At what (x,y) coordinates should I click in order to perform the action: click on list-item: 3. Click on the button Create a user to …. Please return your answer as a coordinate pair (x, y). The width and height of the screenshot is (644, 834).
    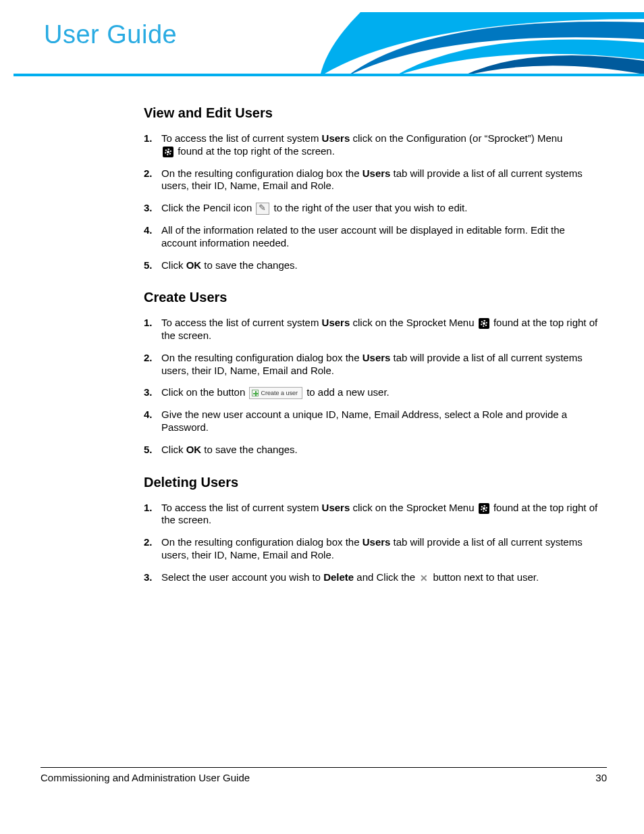
    Looking at the image, I should click on (373, 393).